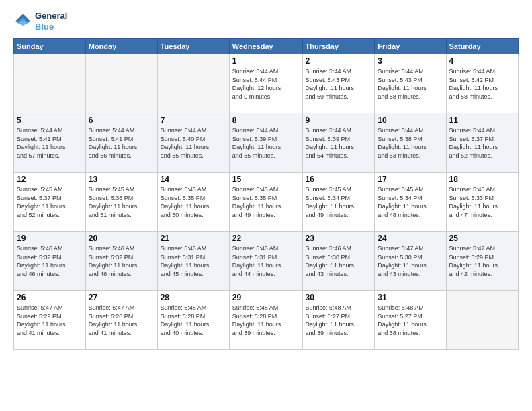 The height and width of the screenshot is (411, 532). I want to click on calendar-day-cell: 5Sunrise: 5:44 AM Sunset: 5:41 PM Daylig…, so click(50, 143).